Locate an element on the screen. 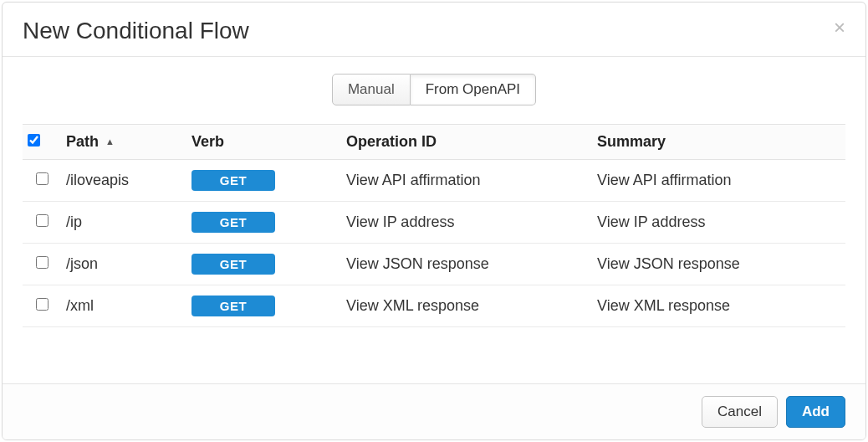  cell-path: /ip is located at coordinates (124, 223).